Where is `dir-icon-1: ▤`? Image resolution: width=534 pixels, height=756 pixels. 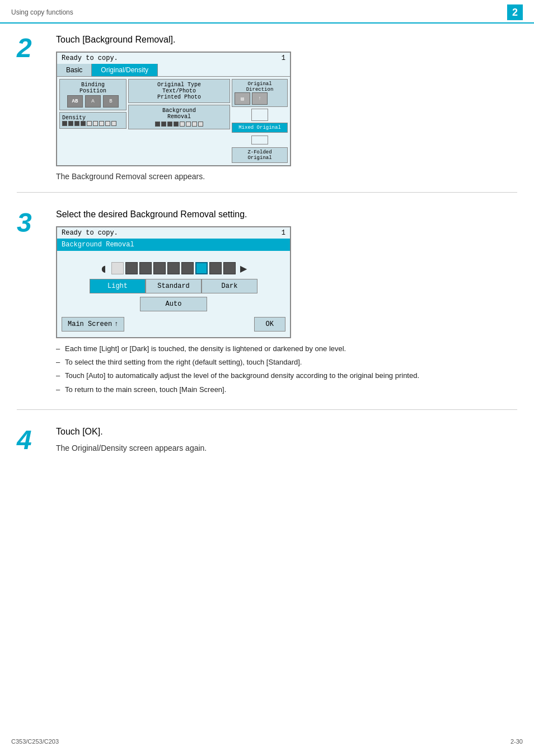
dir-icon-1: ▤ is located at coordinates (242, 99).